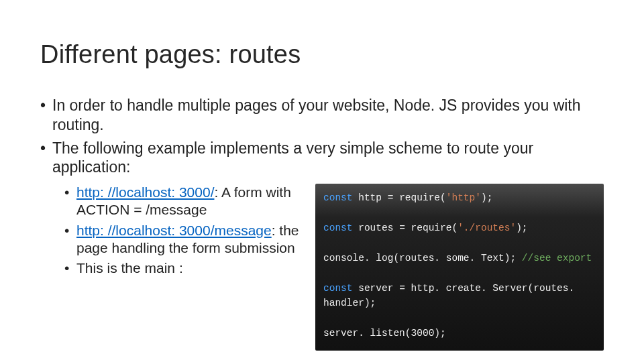  I want to click on url-link: http: //localhost: 3000/, so click(145, 192).